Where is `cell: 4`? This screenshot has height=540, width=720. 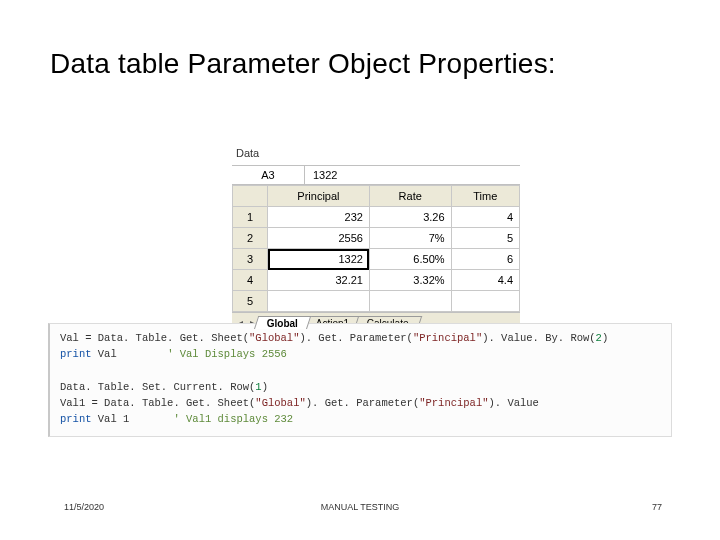 cell: 4 is located at coordinates (485, 218).